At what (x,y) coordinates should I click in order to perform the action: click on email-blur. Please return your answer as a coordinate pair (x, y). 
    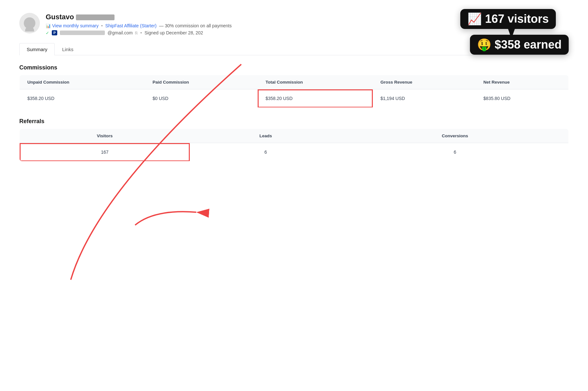
    Looking at the image, I should click on (82, 33).